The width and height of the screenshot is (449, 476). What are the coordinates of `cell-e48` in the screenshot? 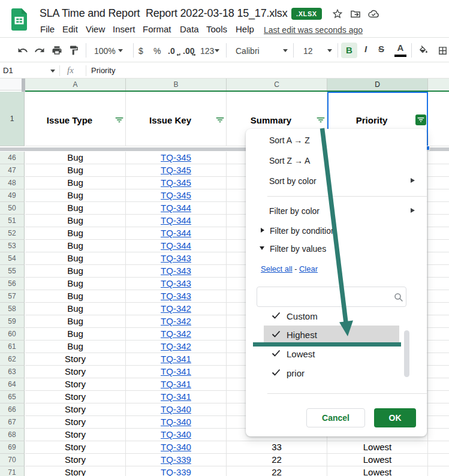 It's located at (439, 183).